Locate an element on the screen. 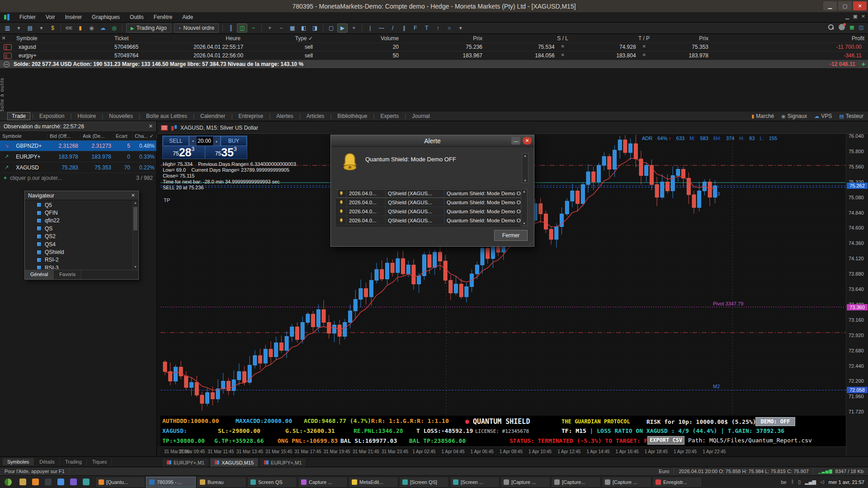  remove-sl-icon: ✕ is located at coordinates (563, 46).